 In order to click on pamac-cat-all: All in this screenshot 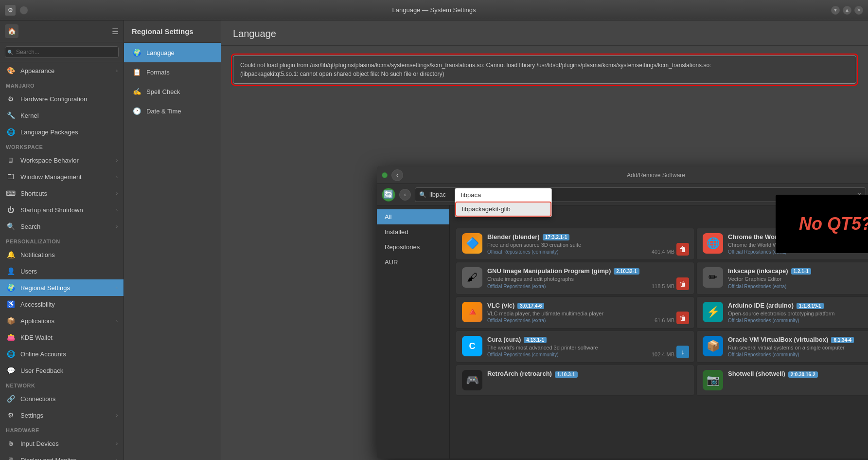, I will do `click(413, 217)`.